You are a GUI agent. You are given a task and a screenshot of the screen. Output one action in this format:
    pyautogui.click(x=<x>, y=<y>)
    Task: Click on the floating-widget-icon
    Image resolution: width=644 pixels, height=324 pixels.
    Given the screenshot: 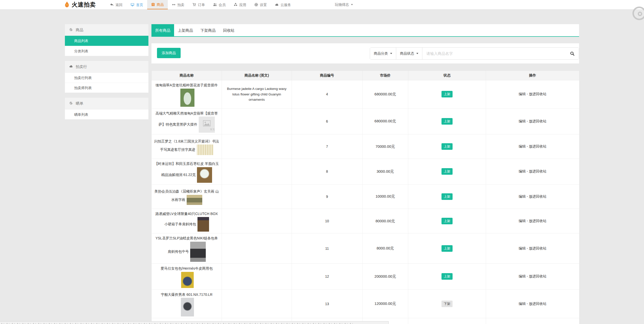 What is the action you would take?
    pyautogui.click(x=638, y=13)
    